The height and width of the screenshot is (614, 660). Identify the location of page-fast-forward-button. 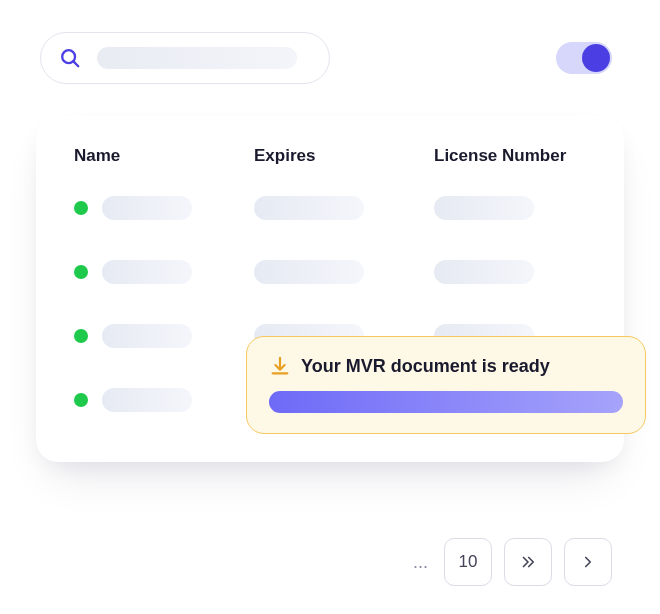
(528, 562).